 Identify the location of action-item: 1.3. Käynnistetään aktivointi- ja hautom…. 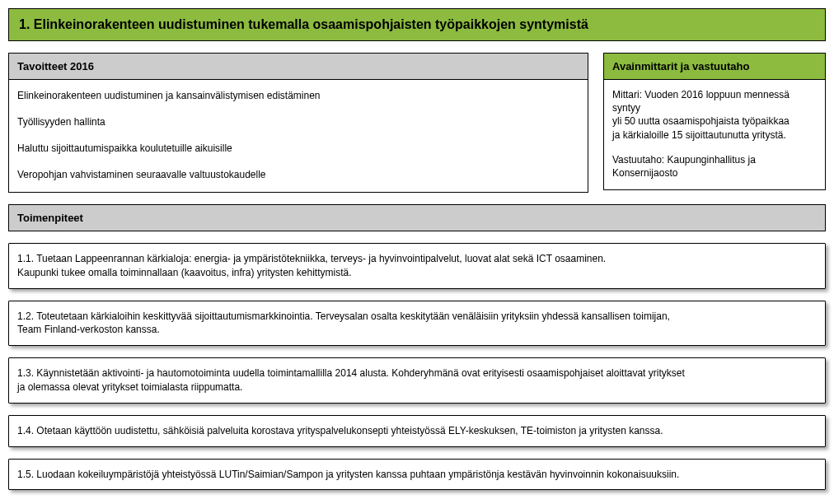
(417, 380).